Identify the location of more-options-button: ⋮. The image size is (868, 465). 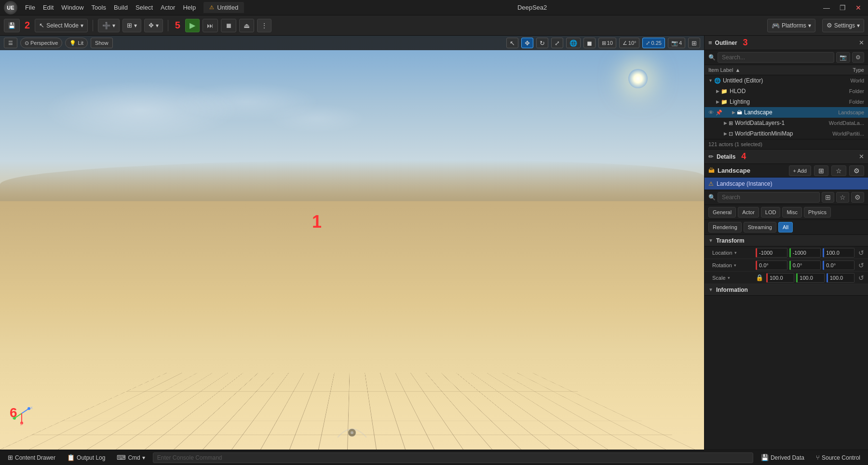
(264, 26).